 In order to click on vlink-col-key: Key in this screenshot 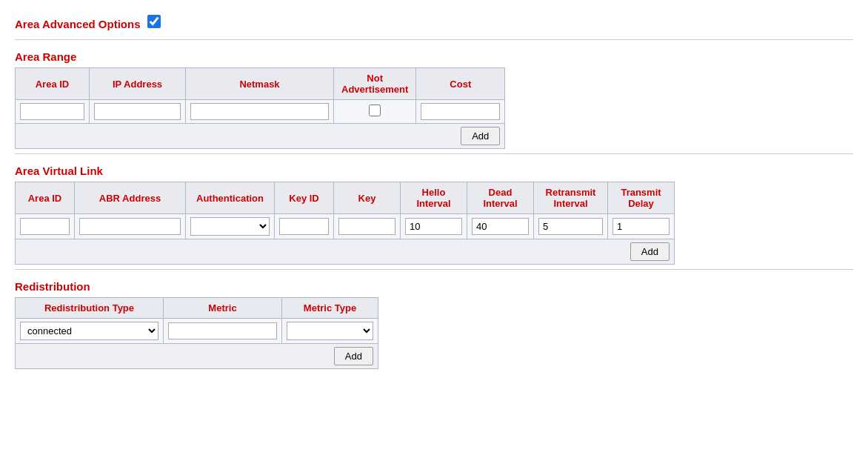, I will do `click(367, 199)`.